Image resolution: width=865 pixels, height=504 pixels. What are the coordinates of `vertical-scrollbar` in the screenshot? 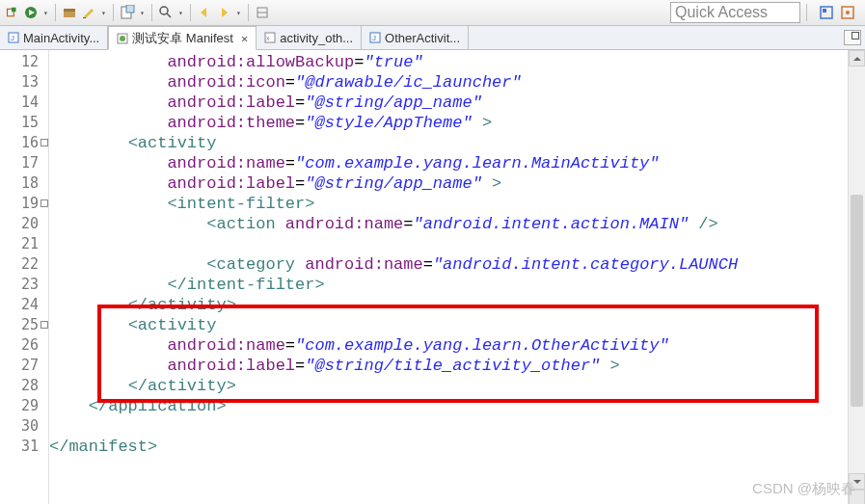 It's located at (856, 278).